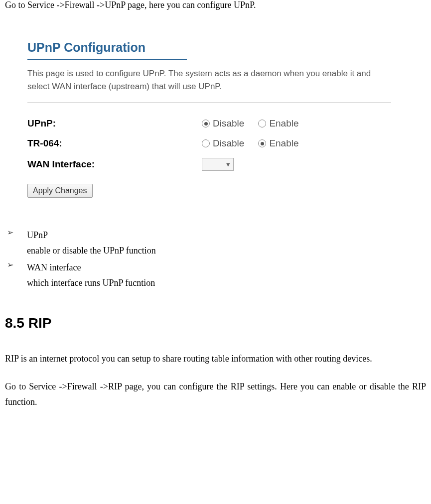 The height and width of the screenshot is (504, 431). Describe the element at coordinates (215, 5) in the screenshot. I see `intro-paragraph: Go to Service ->Firewall ->UPnP page, he…` at that location.